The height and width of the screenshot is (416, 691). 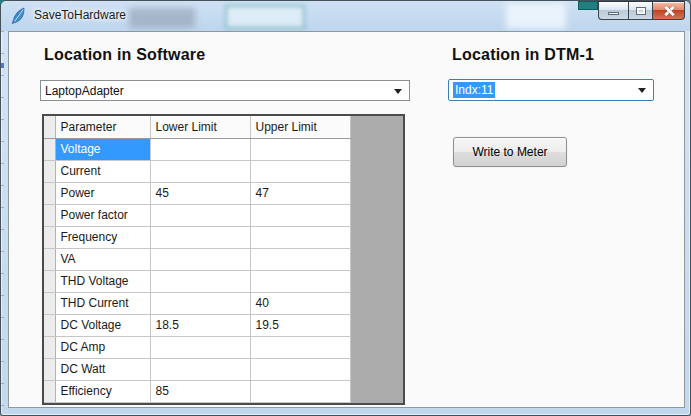 I want to click on parameter-cell: Current, so click(x=102, y=171).